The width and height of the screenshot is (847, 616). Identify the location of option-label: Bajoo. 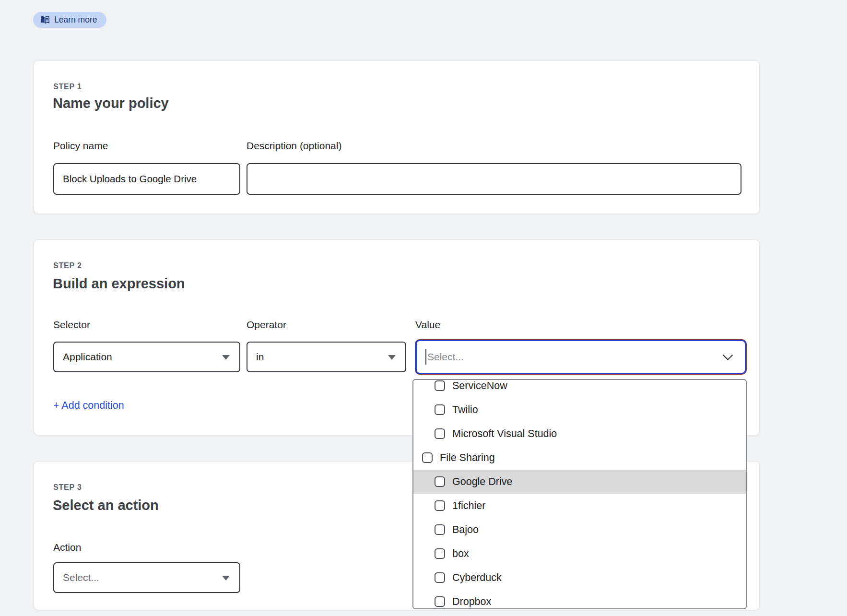
(465, 530).